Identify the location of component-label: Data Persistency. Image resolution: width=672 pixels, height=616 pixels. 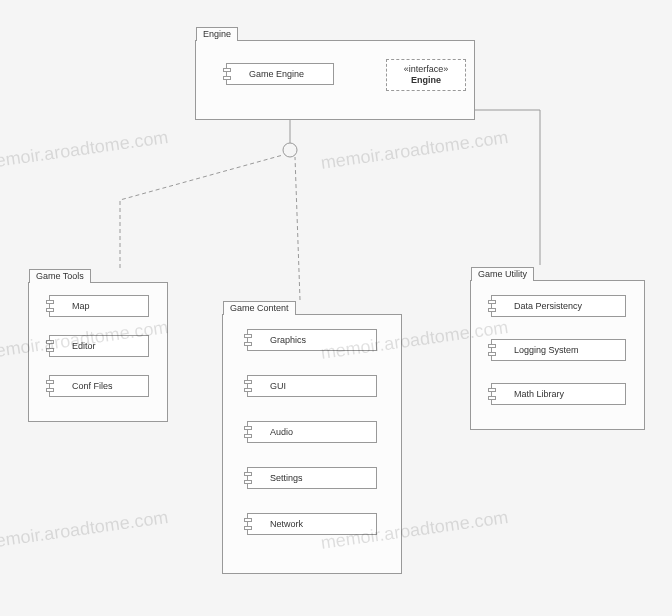
(548, 306).